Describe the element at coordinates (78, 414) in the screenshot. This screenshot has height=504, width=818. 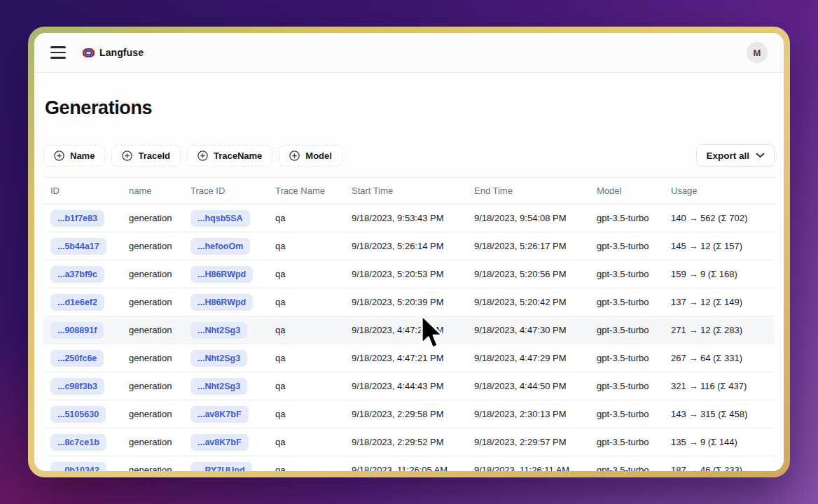
I see `generation-id-link: ...5105630` at that location.